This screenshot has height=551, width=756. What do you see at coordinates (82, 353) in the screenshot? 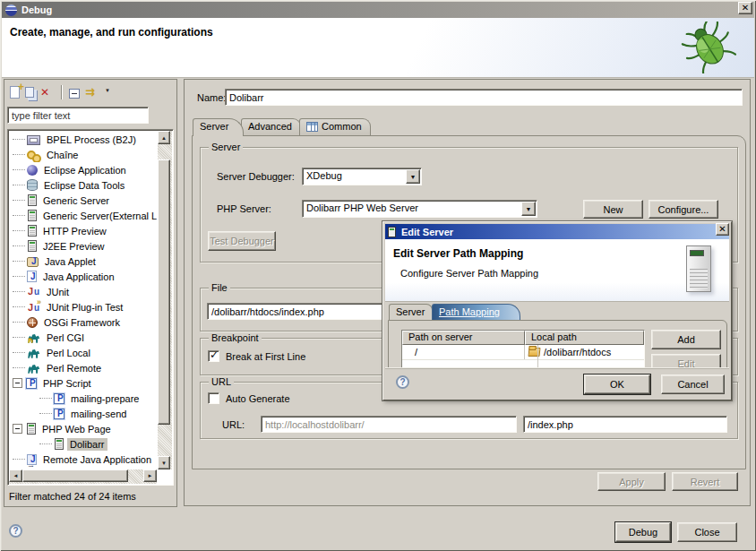
I see `tree-item: Perl Local` at bounding box center [82, 353].